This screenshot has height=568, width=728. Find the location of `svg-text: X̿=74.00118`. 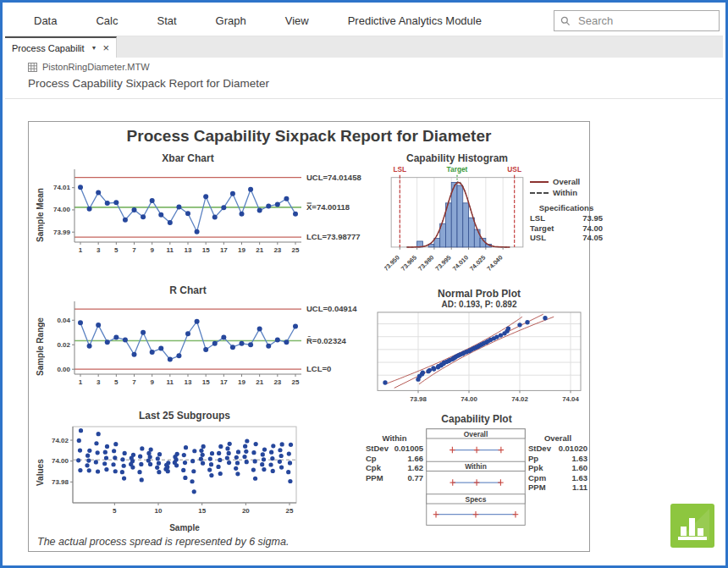

svg-text: X̿=74.00118 is located at coordinates (328, 207).